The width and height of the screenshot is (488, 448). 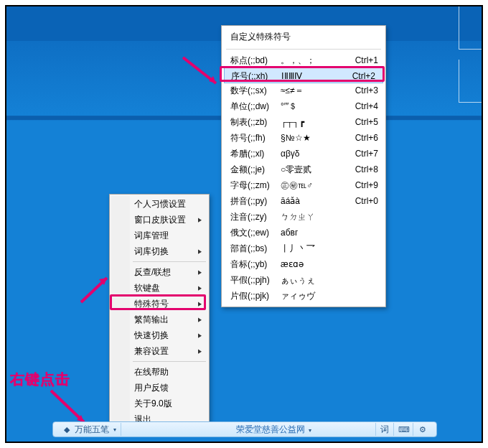 I want to click on ime-center: 荣爱堂慈善公益网 ▾, so click(x=248, y=429).